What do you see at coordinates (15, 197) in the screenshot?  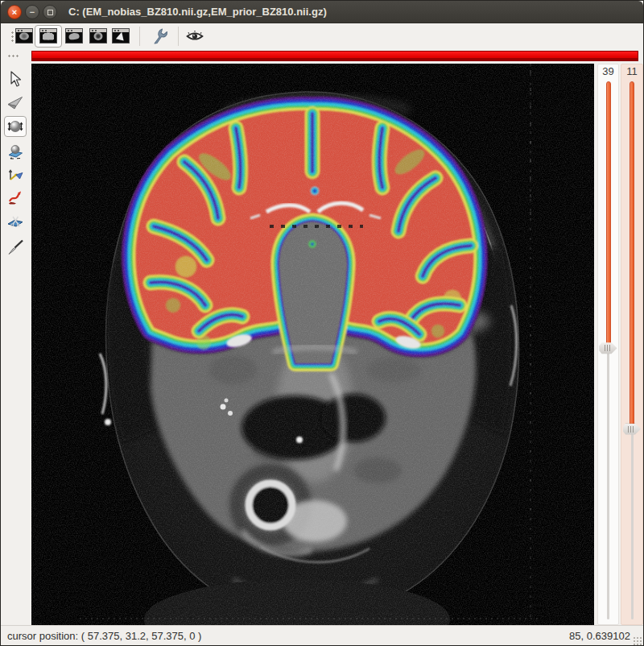 I see `tool-spline` at bounding box center [15, 197].